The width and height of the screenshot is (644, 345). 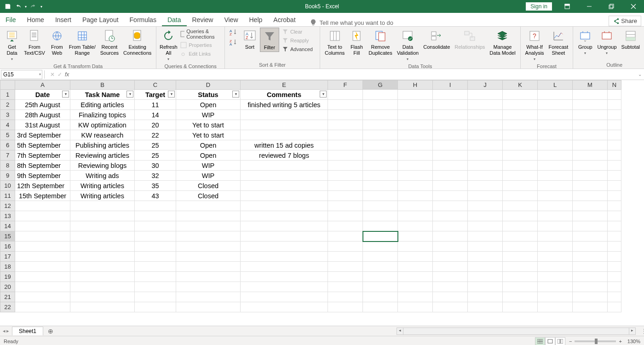 What do you see at coordinates (137, 42) in the screenshot?
I see `existing-connections-button: Existing Connections` at bounding box center [137, 42].